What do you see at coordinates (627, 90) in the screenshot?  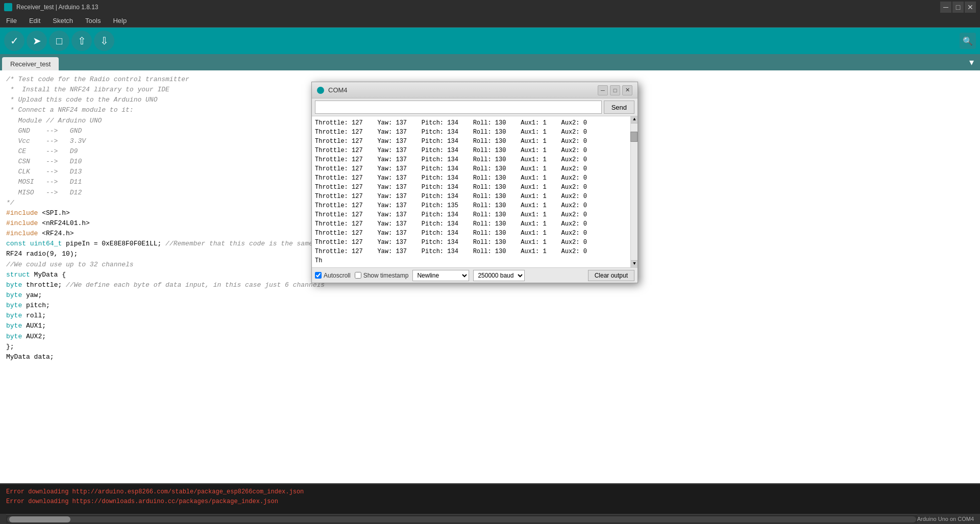 I see `serial-monitor-close: ✕` at bounding box center [627, 90].